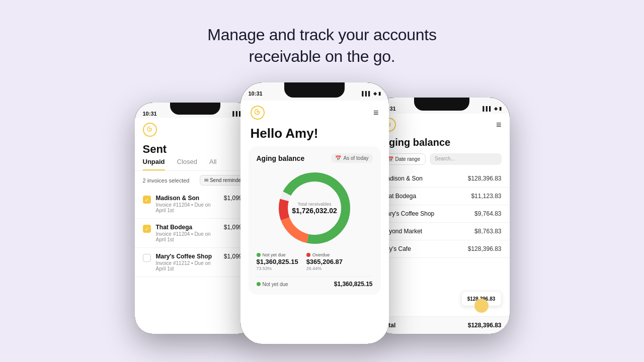 This screenshot has width=644, height=362. What do you see at coordinates (481, 306) in the screenshot?
I see `tooltip-dot` at bounding box center [481, 306].